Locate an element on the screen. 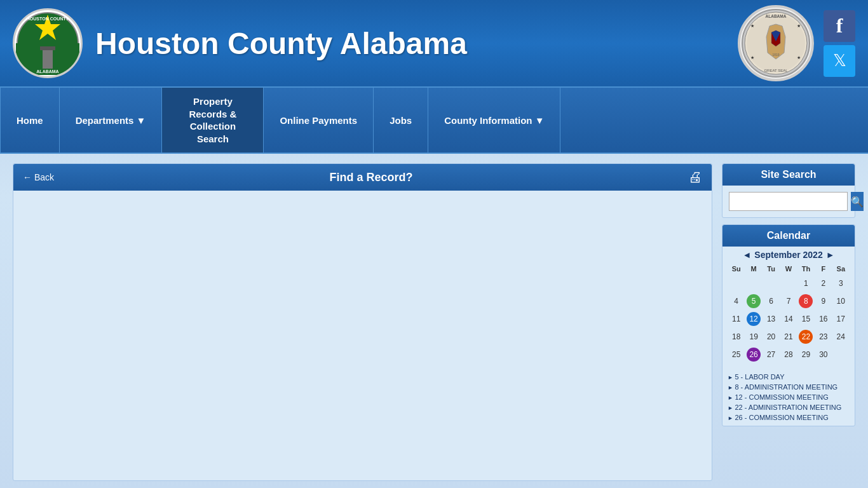 This screenshot has height=488, width=868. cal-cell-13: 13 is located at coordinates (771, 319).